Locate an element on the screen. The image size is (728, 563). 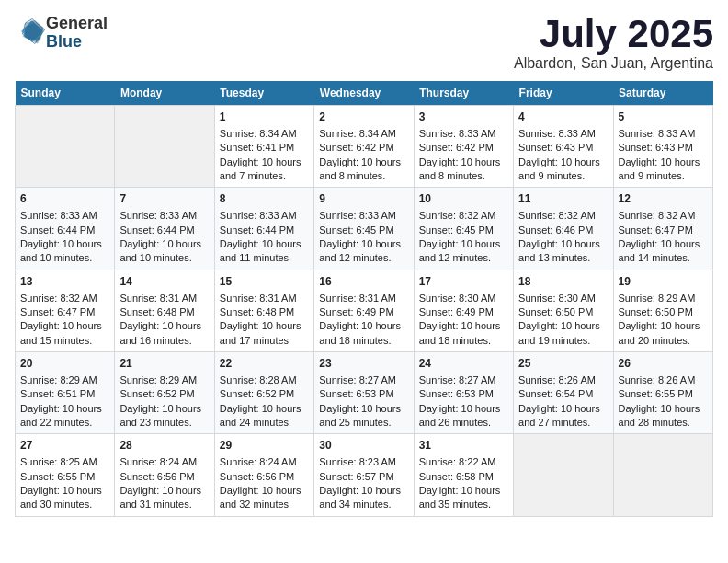
daylight-text: Daylight: 10 hours and 23 minutes. is located at coordinates (160, 416).